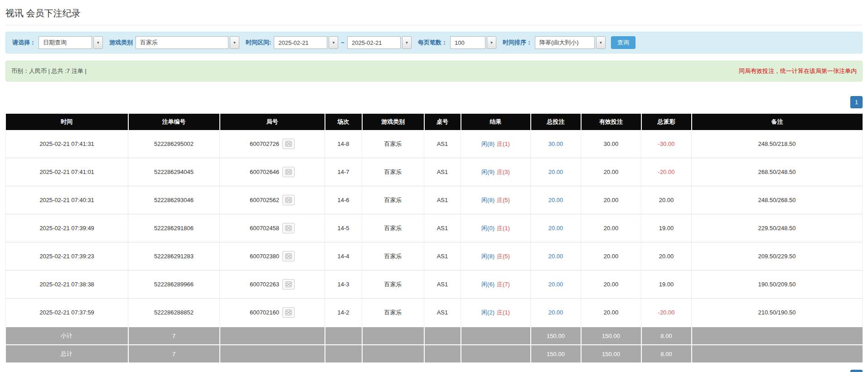  What do you see at coordinates (488, 285) in the screenshot?
I see `result-player: 闲(6)` at bounding box center [488, 285].